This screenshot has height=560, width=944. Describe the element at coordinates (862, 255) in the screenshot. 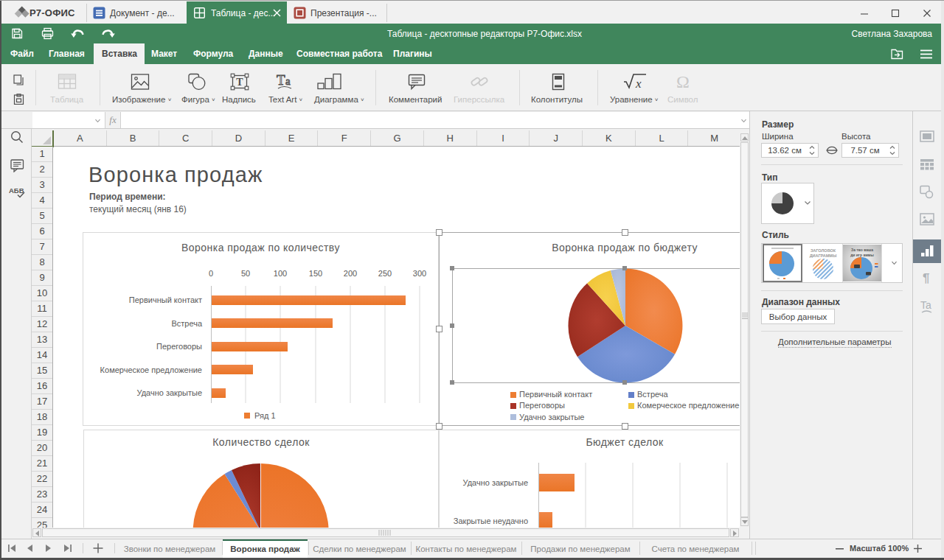

I see `svg-text: ди игр аммы` at that location.